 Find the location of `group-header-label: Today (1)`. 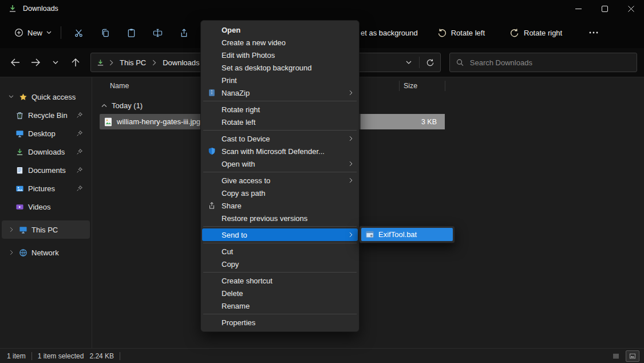

group-header-label: Today (1) is located at coordinates (127, 105).